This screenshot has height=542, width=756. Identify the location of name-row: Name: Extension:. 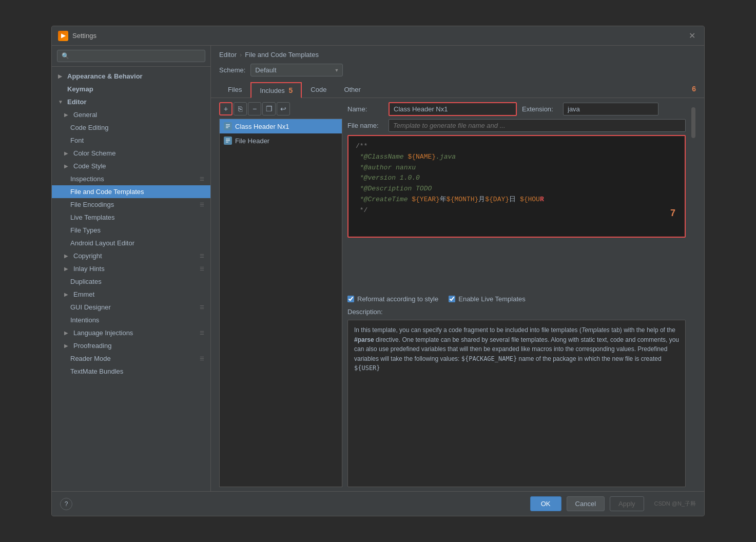
(516, 109).